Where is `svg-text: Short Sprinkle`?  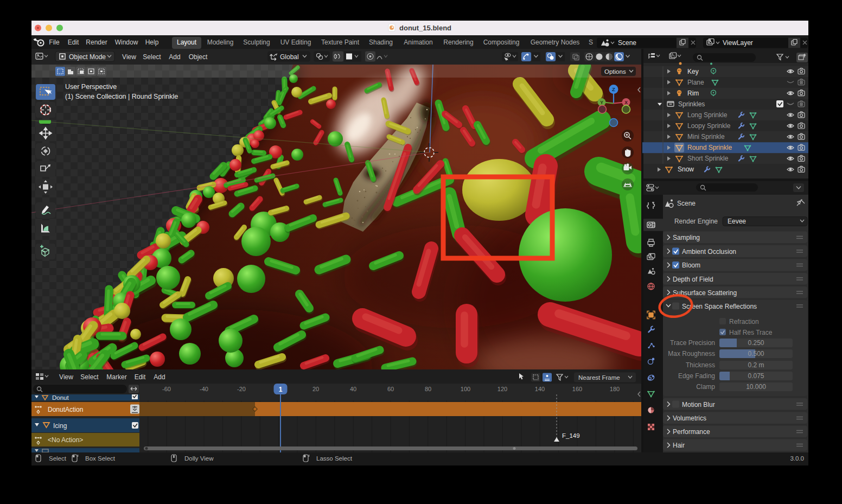
svg-text: Short Sprinkle is located at coordinates (708, 158).